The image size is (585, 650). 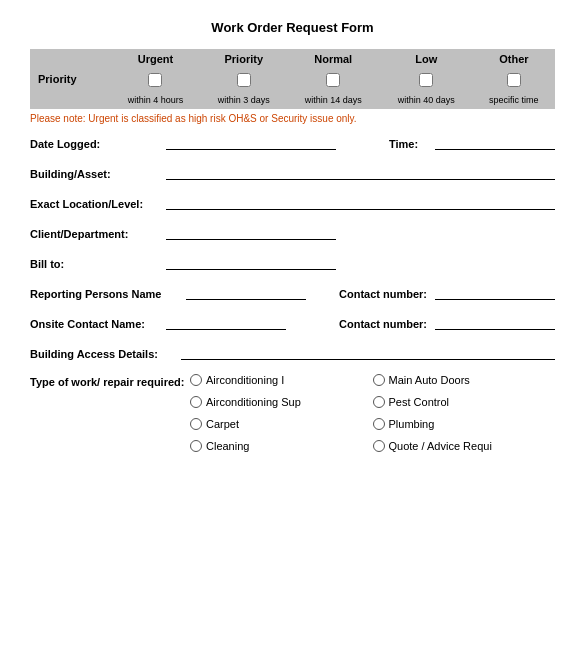 What do you see at coordinates (95, 324) in the screenshot?
I see `onsite-contact-label: Onsite Contact Name:` at bounding box center [95, 324].